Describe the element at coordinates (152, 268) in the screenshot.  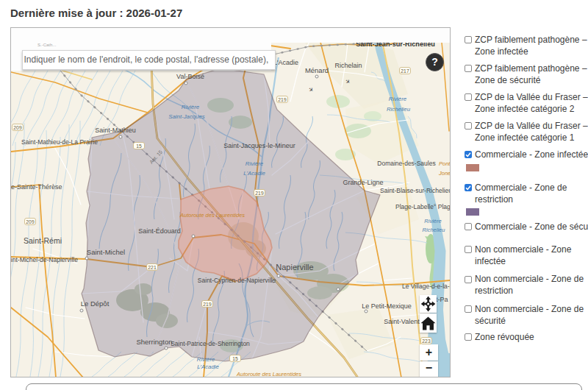
I see `svg-text: 221` at that location.